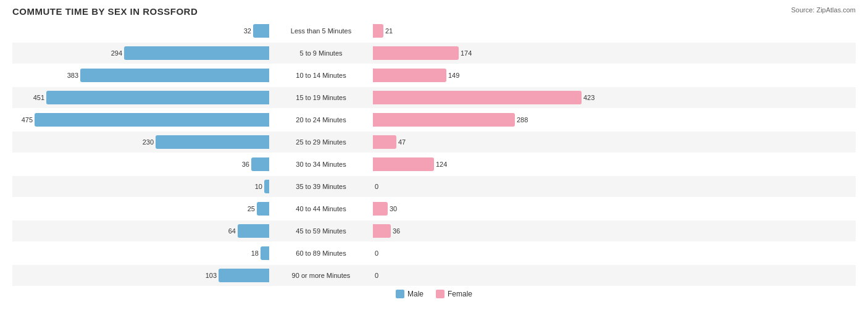 The width and height of the screenshot is (868, 323). What do you see at coordinates (251, 209) in the screenshot?
I see `val-male: 25` at bounding box center [251, 209].